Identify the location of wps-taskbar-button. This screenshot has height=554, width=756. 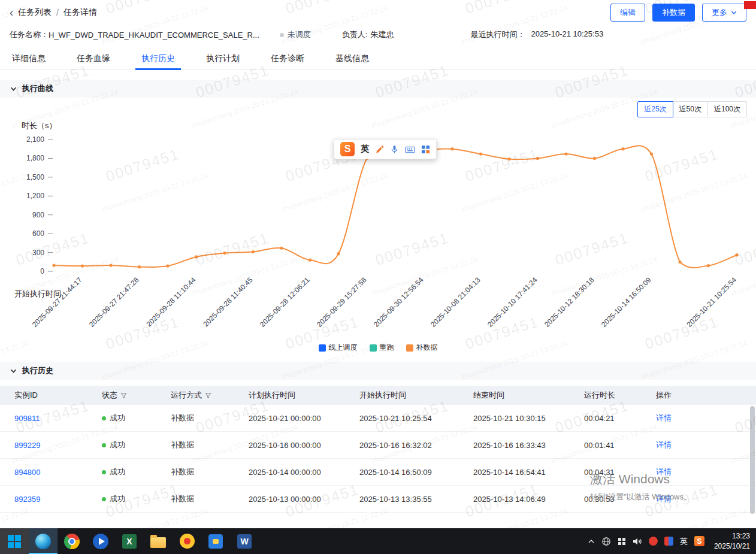
(187, 541).